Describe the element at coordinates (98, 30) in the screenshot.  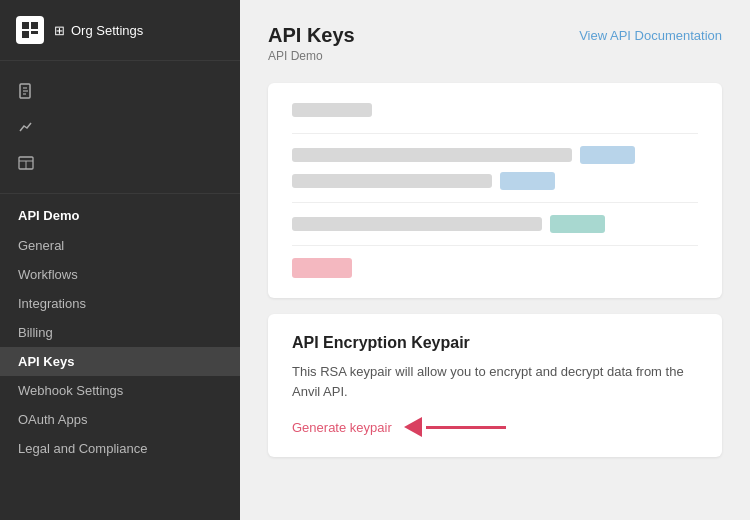
I see `org-settings-label: ⊞ Org Settings` at that location.